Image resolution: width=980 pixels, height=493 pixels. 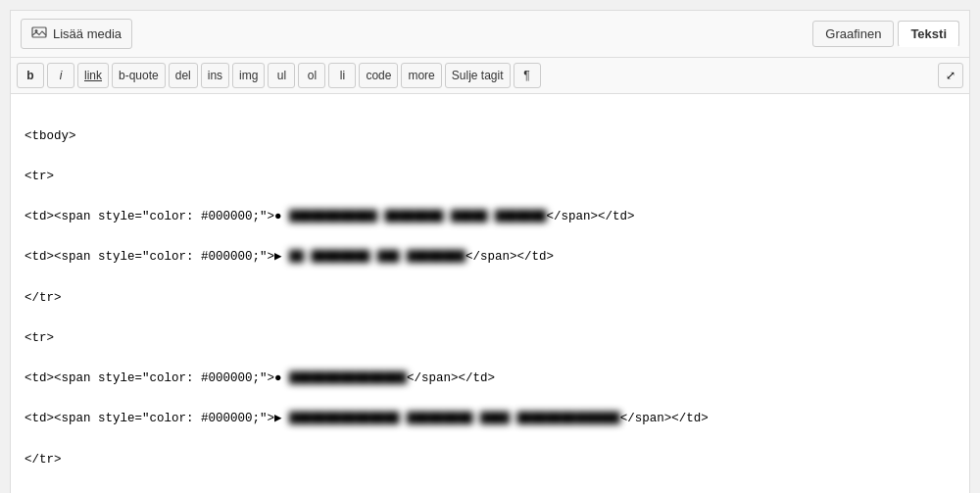 What do you see at coordinates (527, 75) in the screenshot?
I see `paragraph-button: ¶` at bounding box center [527, 75].